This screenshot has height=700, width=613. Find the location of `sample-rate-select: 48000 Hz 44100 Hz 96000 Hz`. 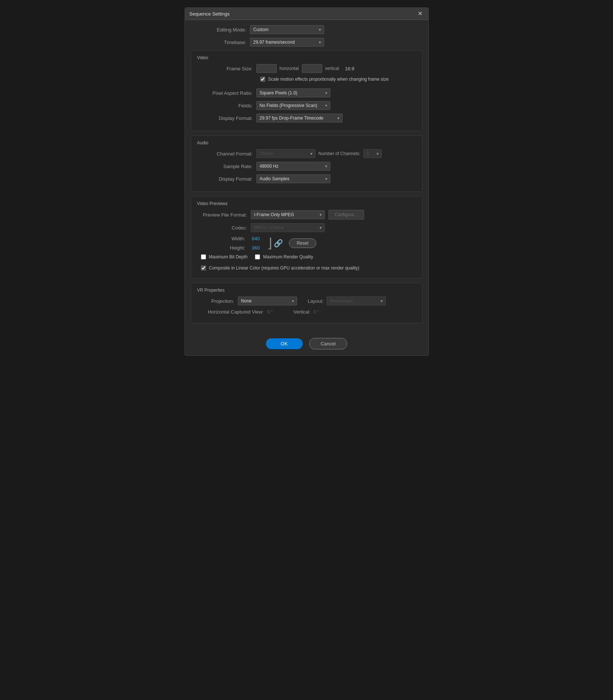

sample-rate-select: 48000 Hz 44100 Hz 96000 Hz is located at coordinates (293, 166).